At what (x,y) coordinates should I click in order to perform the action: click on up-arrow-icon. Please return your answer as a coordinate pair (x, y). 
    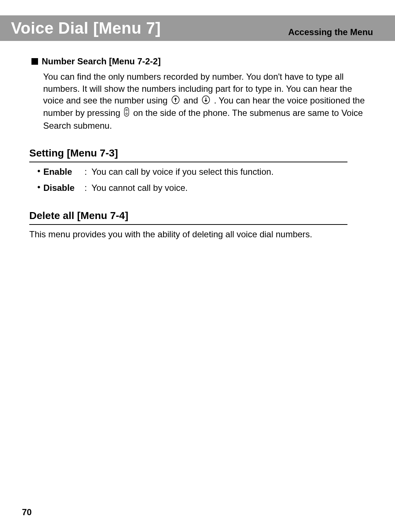
    Looking at the image, I should click on (176, 101).